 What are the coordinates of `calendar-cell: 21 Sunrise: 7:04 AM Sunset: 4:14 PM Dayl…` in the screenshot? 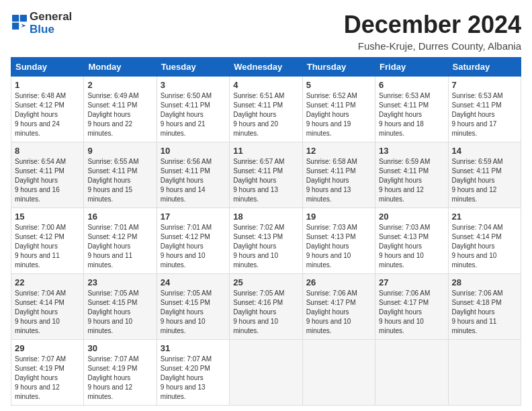 It's located at (484, 241).